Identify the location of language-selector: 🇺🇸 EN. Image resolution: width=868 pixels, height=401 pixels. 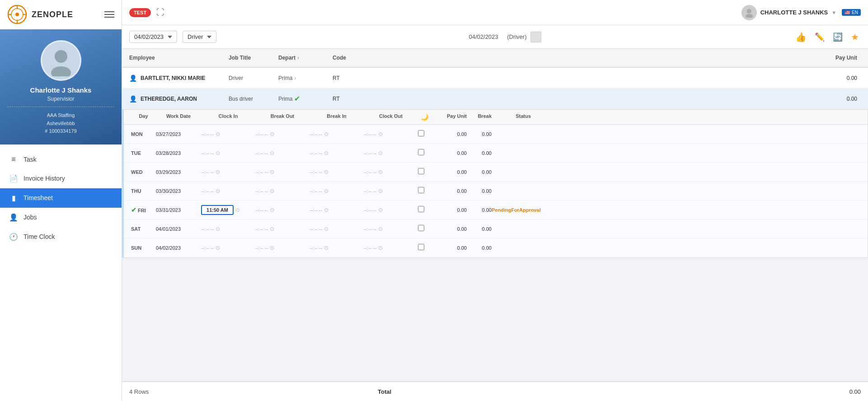
(851, 13).